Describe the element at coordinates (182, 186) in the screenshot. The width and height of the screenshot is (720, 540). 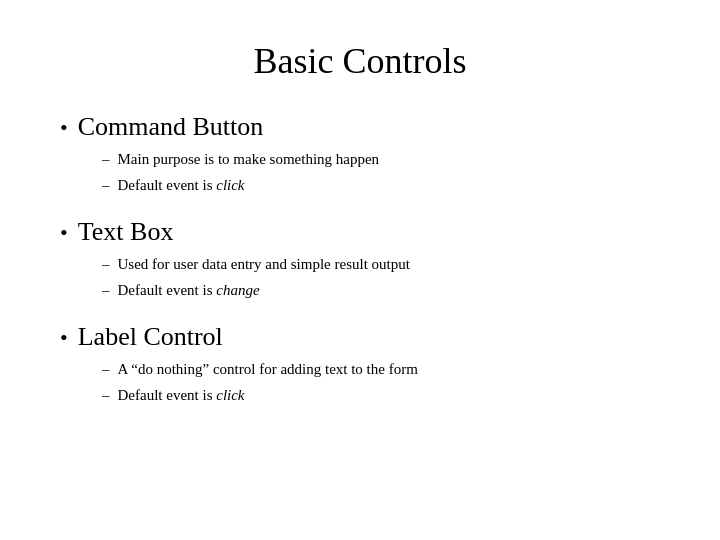
I see `sub-text-cb-2: Default event is click` at that location.